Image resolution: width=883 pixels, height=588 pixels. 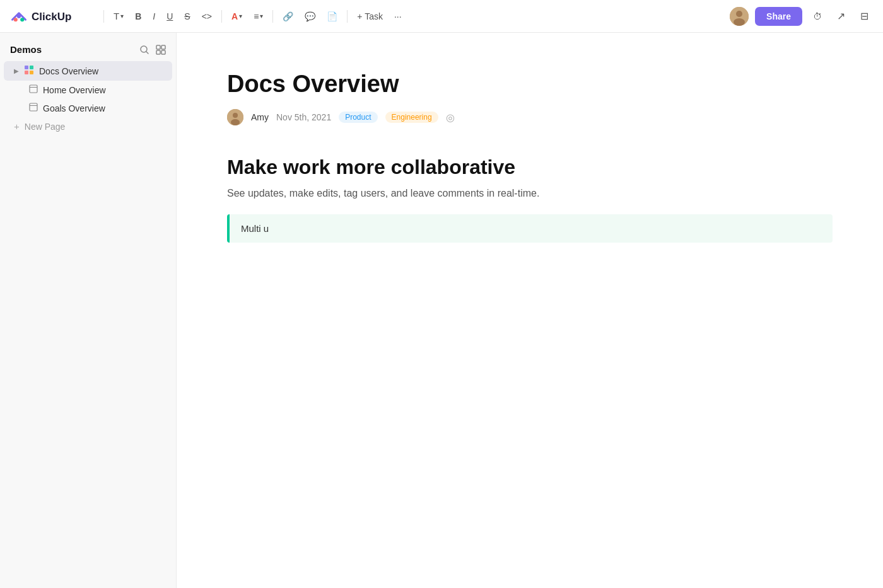 What do you see at coordinates (288, 16) in the screenshot?
I see `link-button: 🔗` at bounding box center [288, 16].